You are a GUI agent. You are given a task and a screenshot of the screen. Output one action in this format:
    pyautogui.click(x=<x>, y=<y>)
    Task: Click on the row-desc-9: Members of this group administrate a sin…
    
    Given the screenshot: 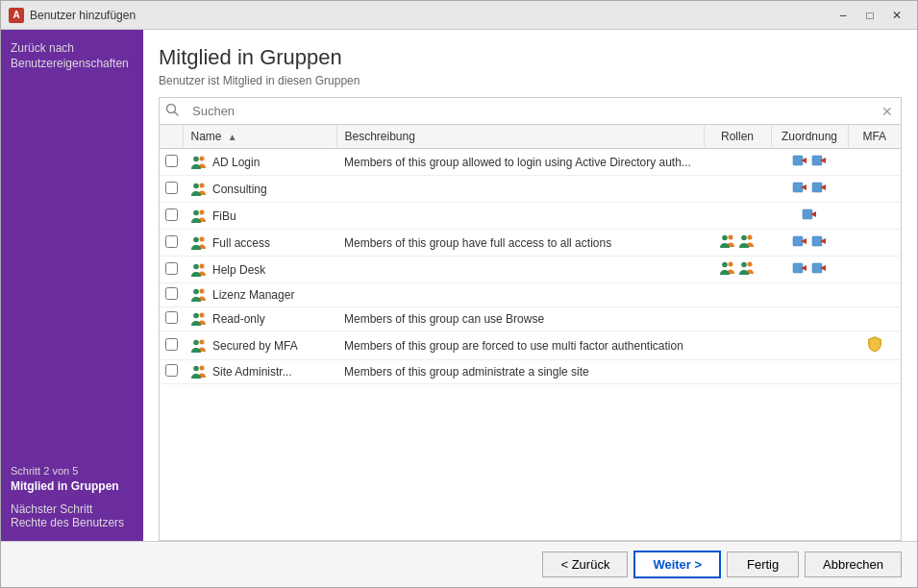 What is the action you would take?
    pyautogui.click(x=520, y=373)
    